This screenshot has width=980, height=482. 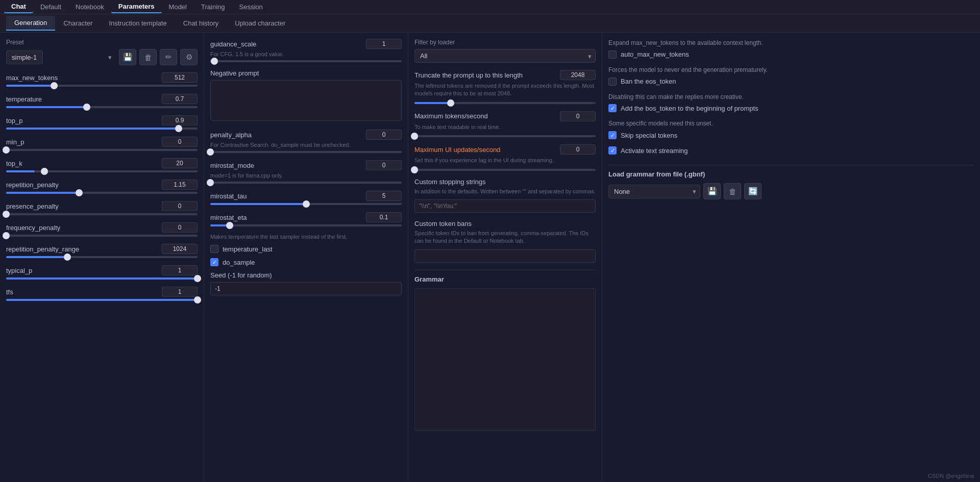 I want to click on bos-desc: Disabling this can make the replies more…, so click(x=791, y=97).